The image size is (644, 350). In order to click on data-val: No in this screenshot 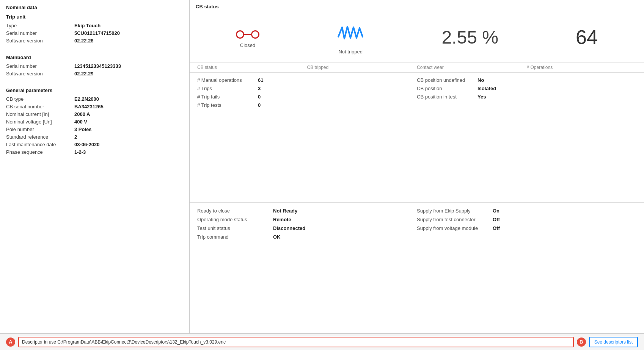, I will do `click(481, 80)`.